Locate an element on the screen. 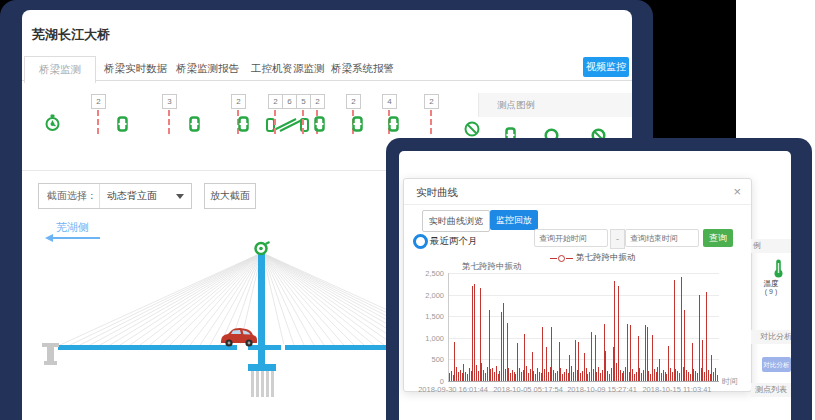 This screenshot has height=420, width=815. compare-analysis-button: 对比分析 is located at coordinates (776, 364).